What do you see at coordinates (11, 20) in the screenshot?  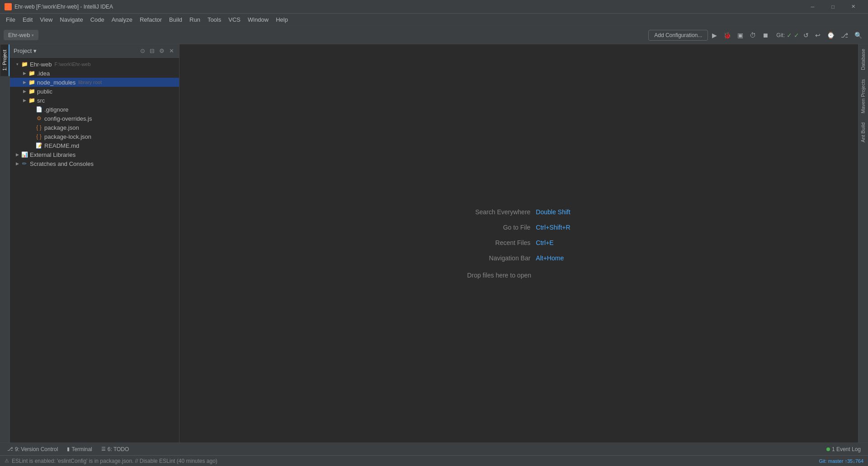 I see `menu-item-file: File` at bounding box center [11, 20].